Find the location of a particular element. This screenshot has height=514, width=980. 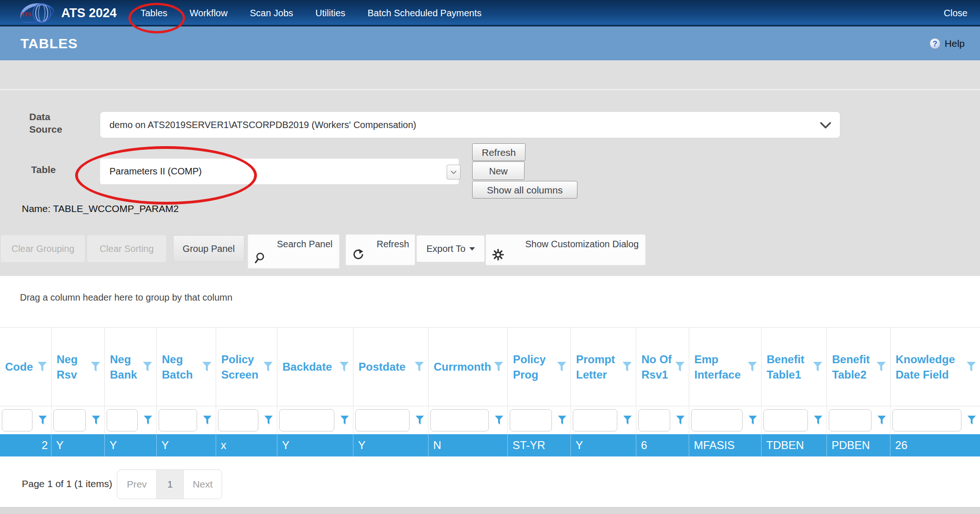

filter-input-neg-bank is located at coordinates (122, 420).